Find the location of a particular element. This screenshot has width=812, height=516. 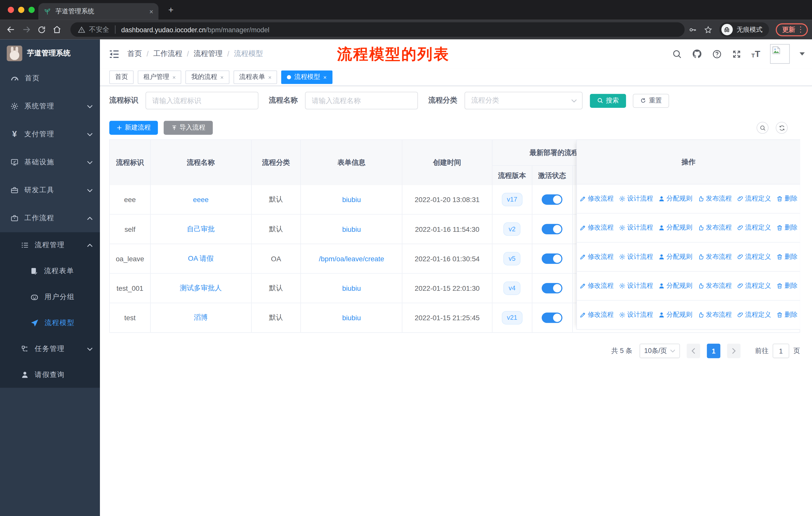

sidebar-item-devtools: 研发工具 is located at coordinates (50, 190).